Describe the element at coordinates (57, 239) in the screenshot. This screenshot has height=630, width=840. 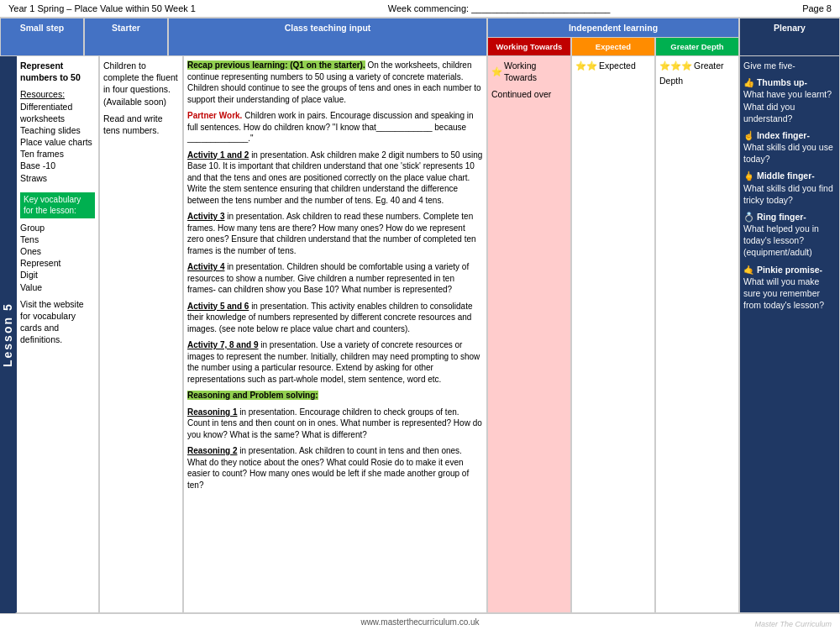
I see `list-item: Tens` at that location.